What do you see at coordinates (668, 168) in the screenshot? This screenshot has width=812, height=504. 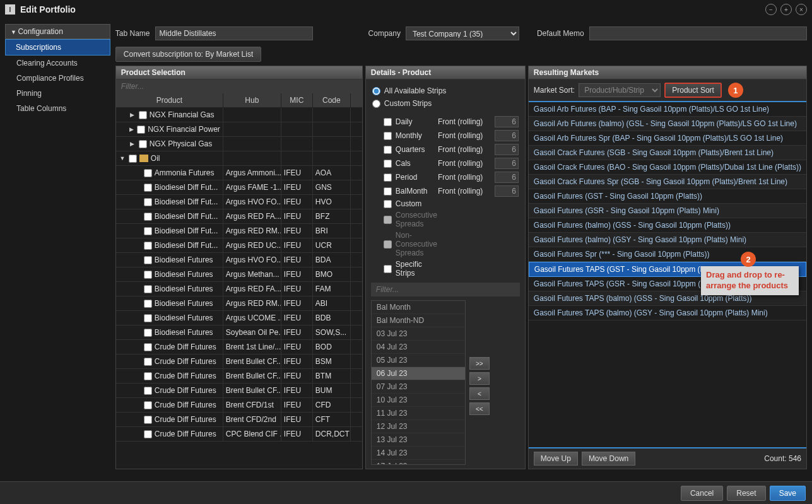 I see `result-row: Gasoil Crack Futures (BAO - Sing Gasoil …` at bounding box center [668, 168].